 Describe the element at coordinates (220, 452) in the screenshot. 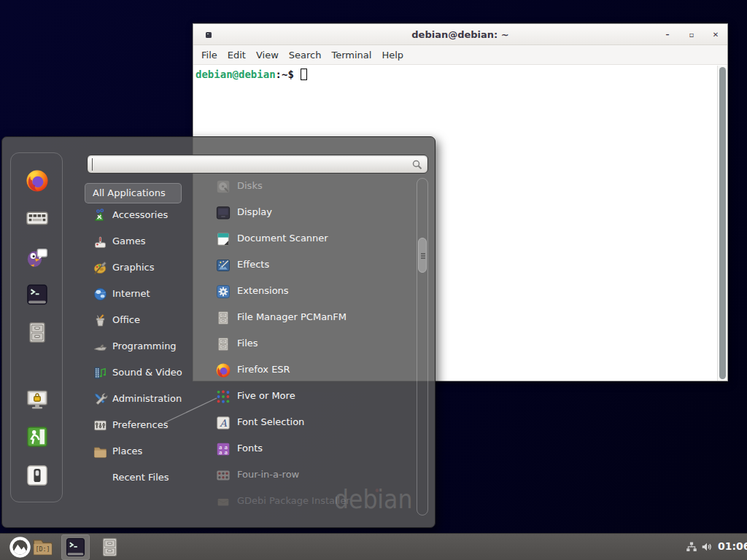

I see `svg-text: a` at that location.